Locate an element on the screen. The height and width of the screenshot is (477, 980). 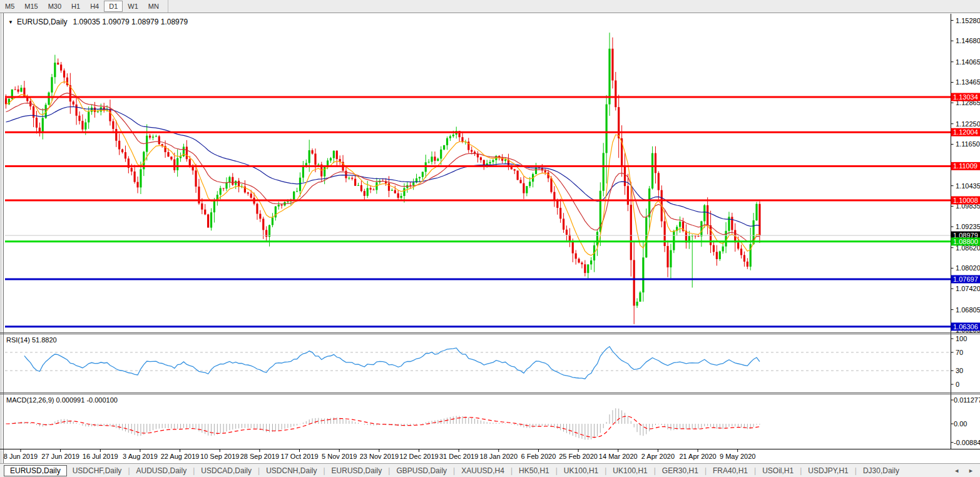
tab-scroll-right-icon: ► is located at coordinates (971, 471).